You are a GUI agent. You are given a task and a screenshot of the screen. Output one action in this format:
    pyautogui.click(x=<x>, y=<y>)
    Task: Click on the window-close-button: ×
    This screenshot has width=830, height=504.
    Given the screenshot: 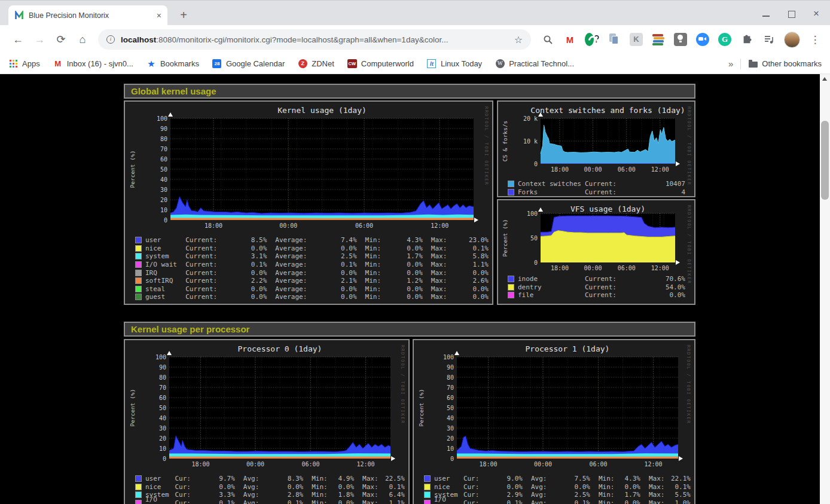 What is the action you would take?
    pyautogui.click(x=816, y=14)
    